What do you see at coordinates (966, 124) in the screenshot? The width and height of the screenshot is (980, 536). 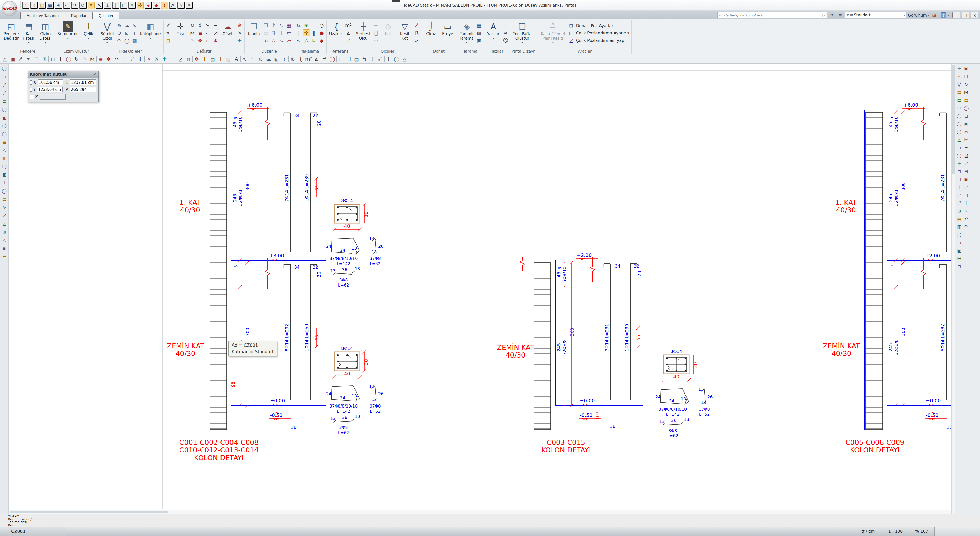 I see `offset-icon: ▣` at bounding box center [966, 124].